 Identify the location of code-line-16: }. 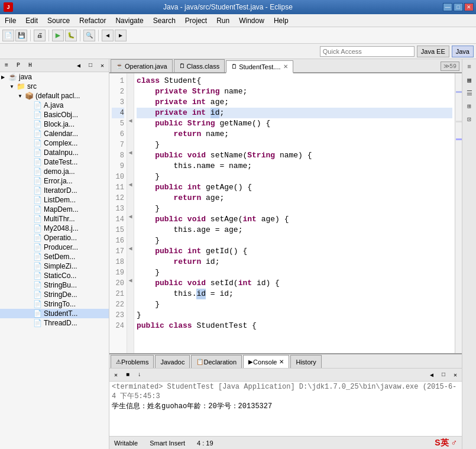
(294, 241).